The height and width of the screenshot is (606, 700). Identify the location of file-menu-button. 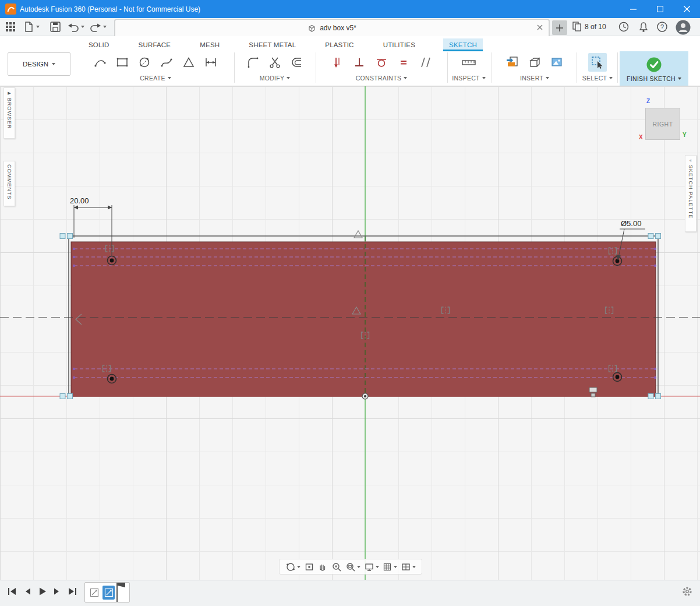
(31, 27).